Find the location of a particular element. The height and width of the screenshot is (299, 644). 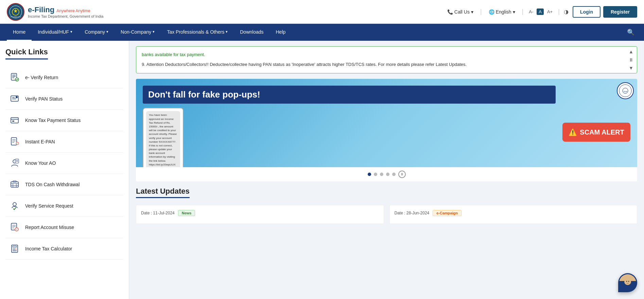

nav-non-company-label: Non-Company is located at coordinates (136, 32).